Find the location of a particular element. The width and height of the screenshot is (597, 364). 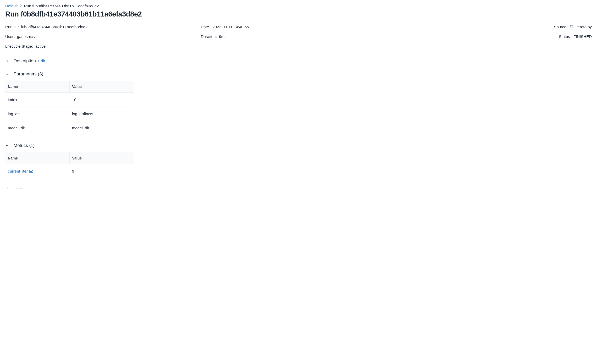

section-parameters-header: Parameters (3) is located at coordinates (298, 74).